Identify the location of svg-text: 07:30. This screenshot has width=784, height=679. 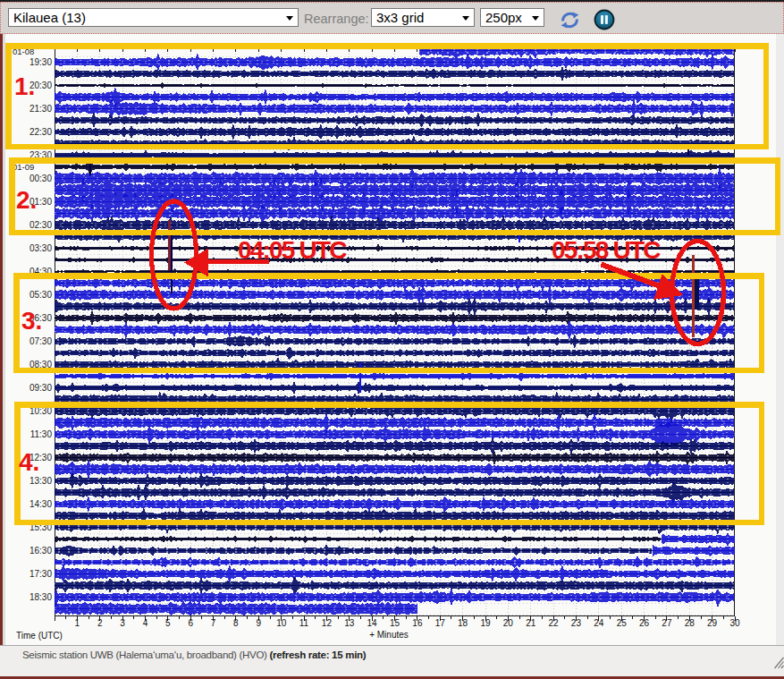
(41, 342).